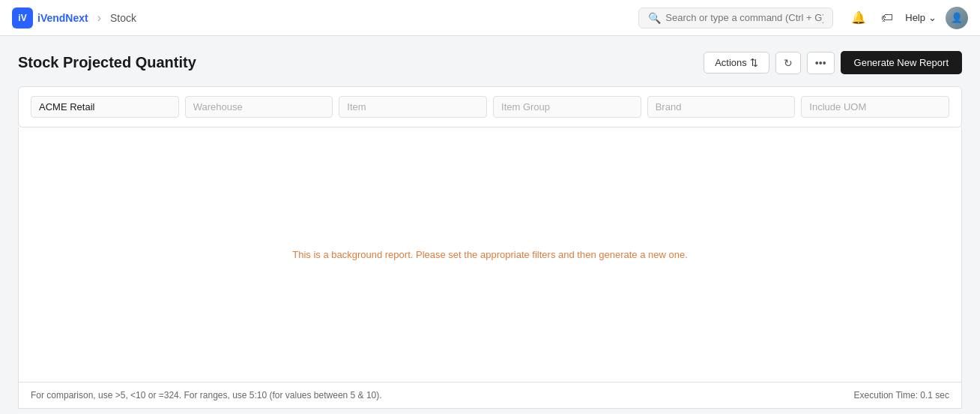  I want to click on more-button: •••, so click(821, 63).